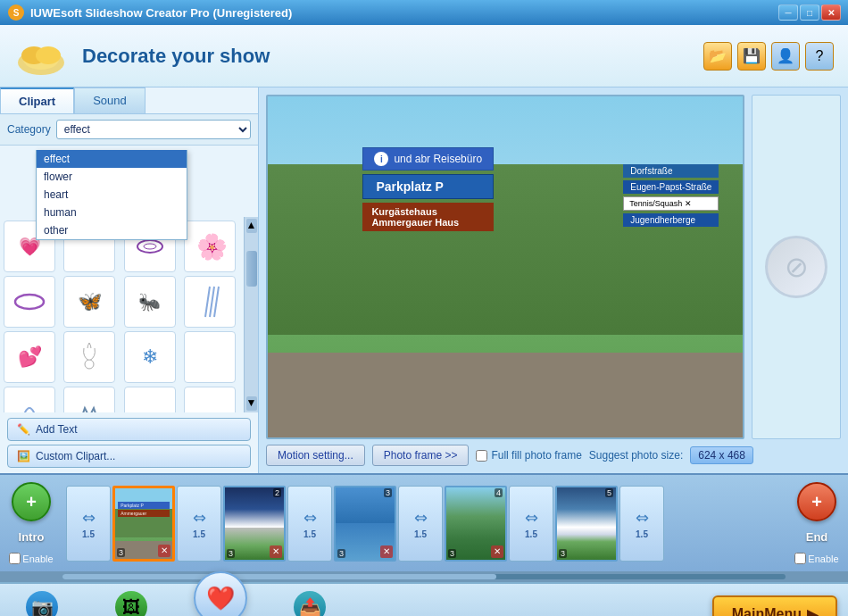  I want to click on side-preview-placeholder: ⊘, so click(796, 267).